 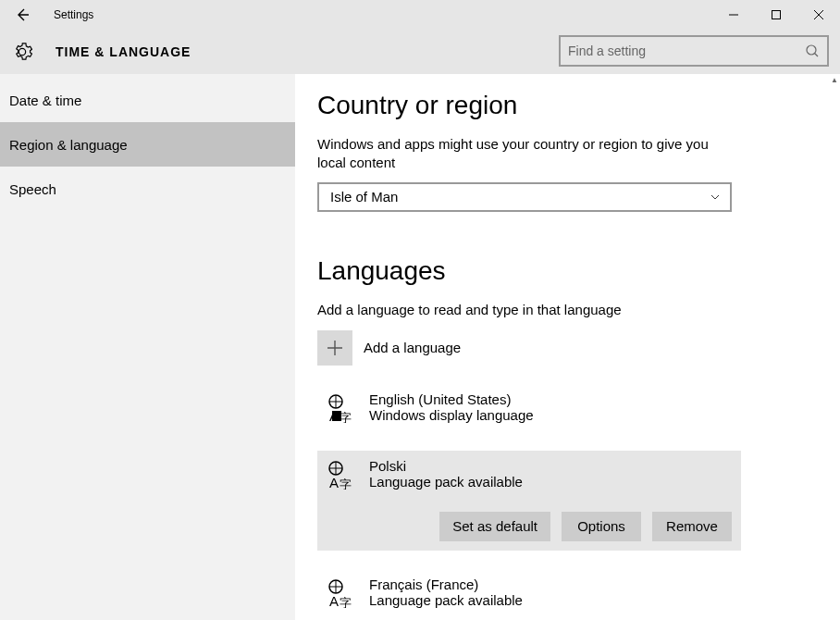 What do you see at coordinates (525, 197) in the screenshot?
I see `country-dropdown: Isle of Man` at bounding box center [525, 197].